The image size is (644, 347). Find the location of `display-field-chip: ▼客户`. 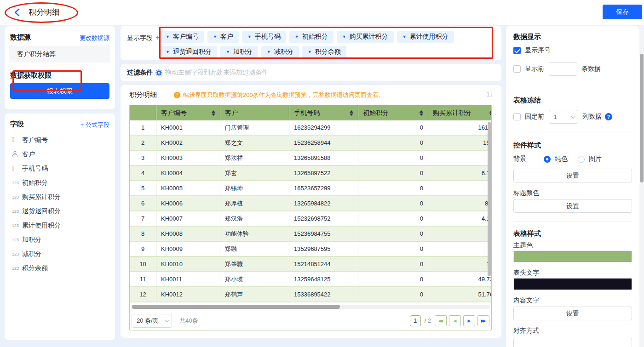

display-field-chip: ▼客户 is located at coordinates (223, 37).